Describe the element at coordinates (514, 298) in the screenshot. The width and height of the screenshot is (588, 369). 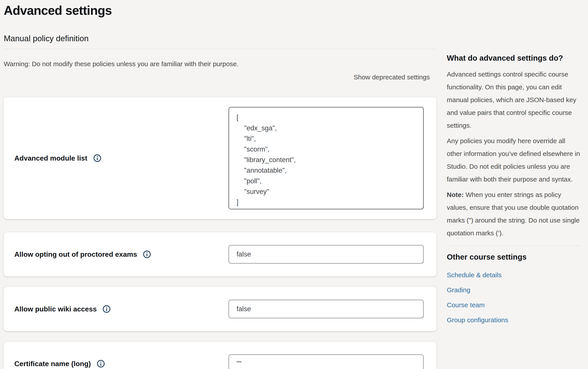
I see `other-course-settings-links: Schedule & details Grading Course team G…` at that location.